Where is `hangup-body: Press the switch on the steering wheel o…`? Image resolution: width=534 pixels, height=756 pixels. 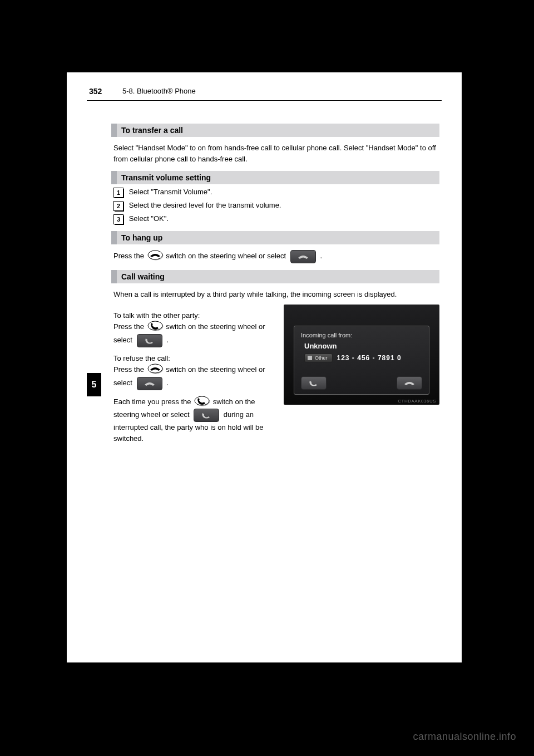 hangup-body: Press the switch on the steering wheel o… is located at coordinates (275, 257).